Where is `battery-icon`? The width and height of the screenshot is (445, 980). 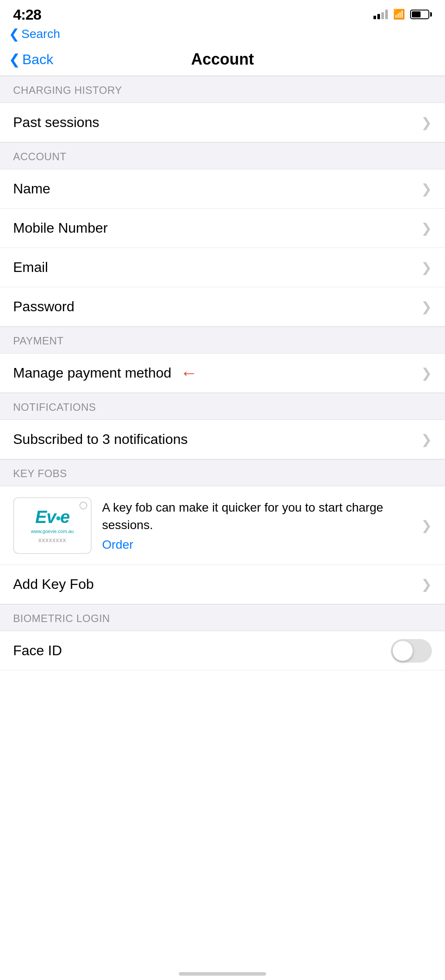
battery-icon is located at coordinates (421, 14).